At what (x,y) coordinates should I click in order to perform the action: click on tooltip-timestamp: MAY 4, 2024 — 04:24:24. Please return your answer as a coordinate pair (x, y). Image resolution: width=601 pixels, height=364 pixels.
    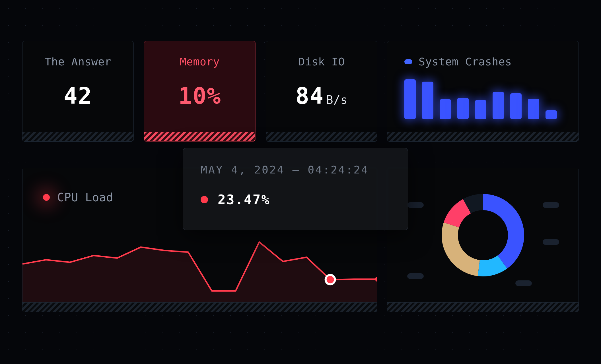
    Looking at the image, I should click on (295, 170).